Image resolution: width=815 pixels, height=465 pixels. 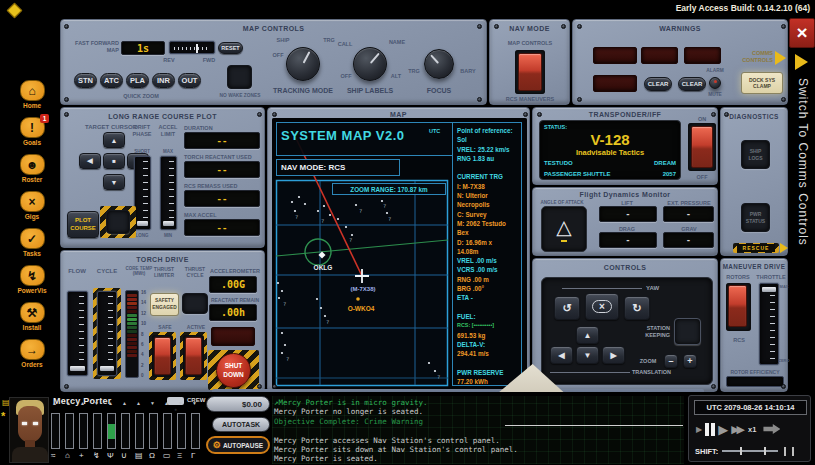 What do you see at coordinates (370, 64) in the screenshot?
I see `ship-labels-knob` at bounding box center [370, 64].